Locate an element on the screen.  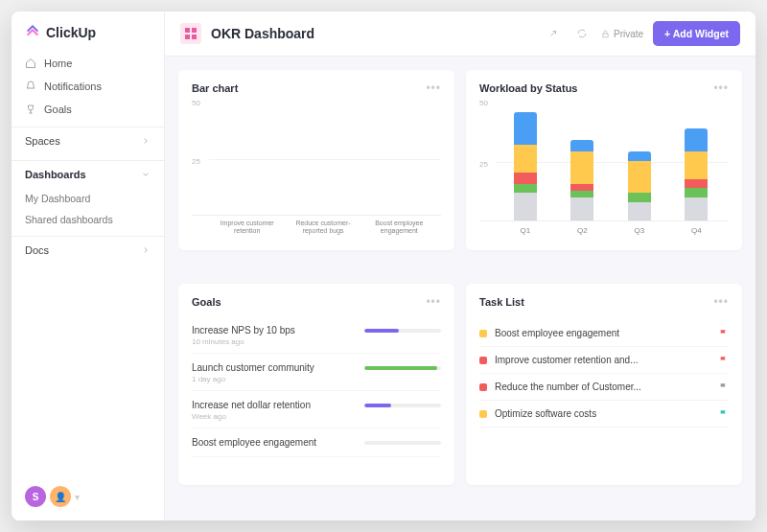
stack-col-wrap: Q2 is located at coordinates (582, 180).